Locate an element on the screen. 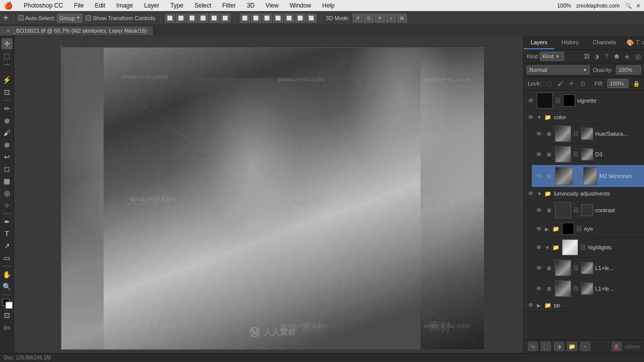 The image size is (644, 362). visibility-color: 👁 is located at coordinates (531, 117).